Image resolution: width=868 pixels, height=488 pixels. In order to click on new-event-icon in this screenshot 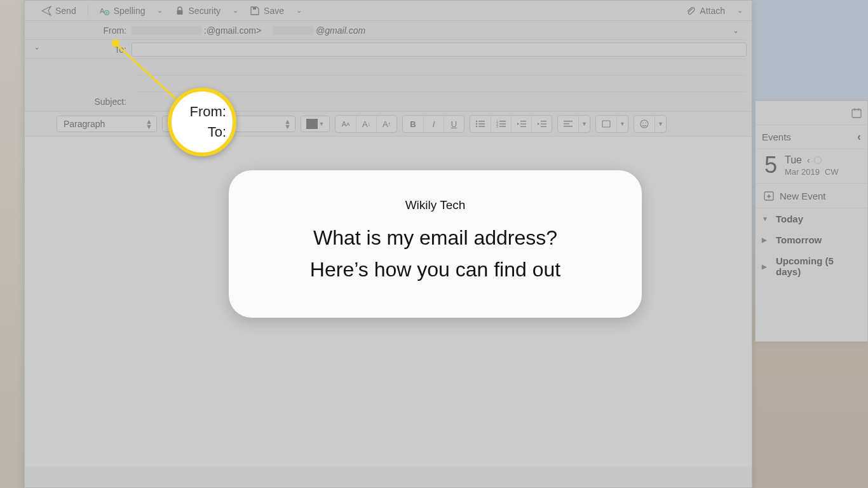, I will do `click(769, 196)`.